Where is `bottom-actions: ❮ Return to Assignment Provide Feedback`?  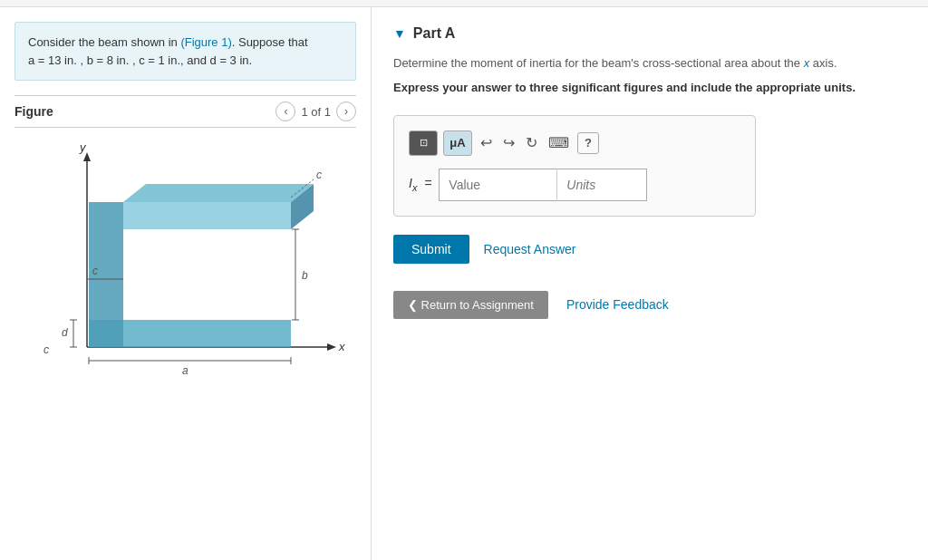 bottom-actions: ❮ Return to Assignment Provide Feedback is located at coordinates (650, 304).